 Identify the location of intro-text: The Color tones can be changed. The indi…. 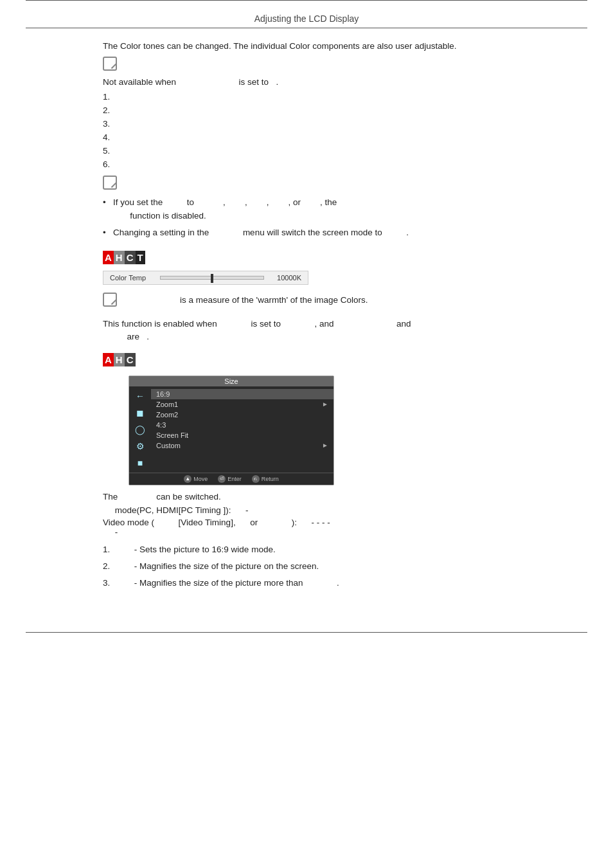
(306, 46).